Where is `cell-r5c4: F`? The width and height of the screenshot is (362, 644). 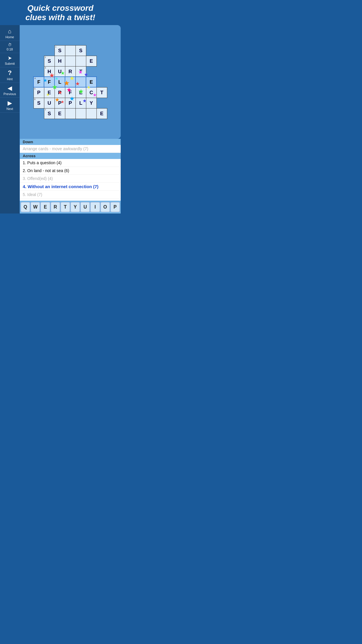 cell-r5c4: F is located at coordinates (70, 92).